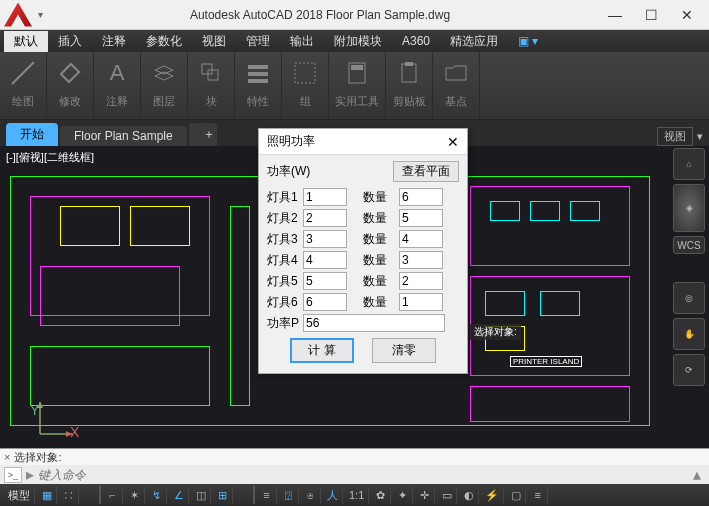  What do you see at coordinates (212, 86) in the screenshot?
I see `panel-block: 块` at bounding box center [212, 86].